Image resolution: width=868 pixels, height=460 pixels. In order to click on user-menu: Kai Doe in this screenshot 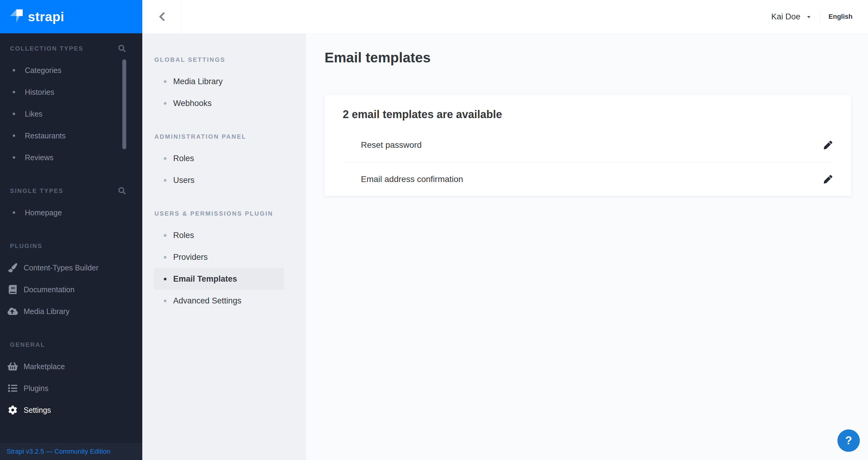, I will do `click(791, 17)`.